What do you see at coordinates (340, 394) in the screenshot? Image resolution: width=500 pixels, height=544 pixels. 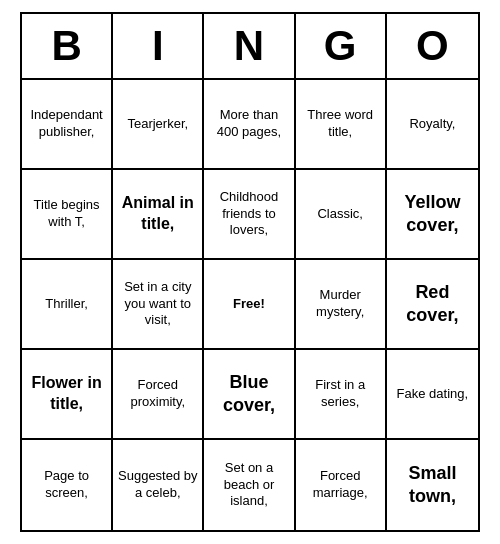 I see `cell-text-18: First in a series,` at bounding box center [340, 394].